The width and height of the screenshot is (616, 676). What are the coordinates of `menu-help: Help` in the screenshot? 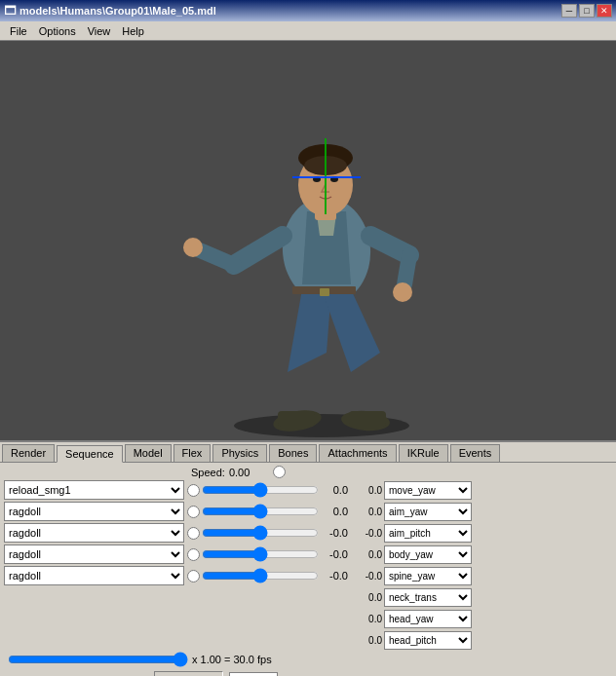 It's located at (133, 31).